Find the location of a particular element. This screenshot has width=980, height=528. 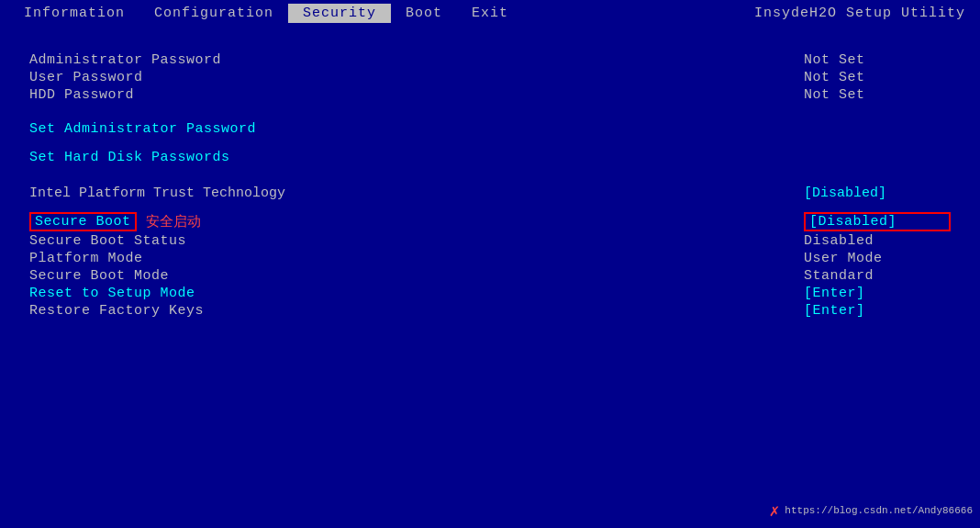

admin-password-value: Not Set is located at coordinates (877, 61).